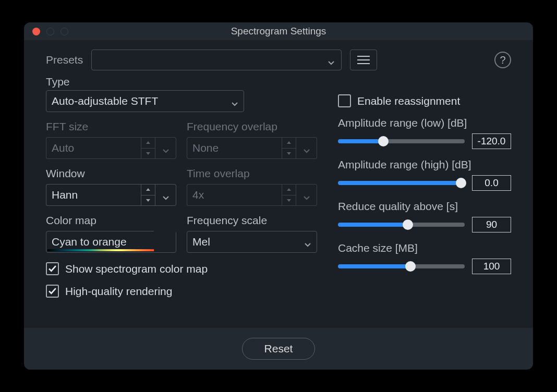 The width and height of the screenshot is (557, 392). Describe the element at coordinates (491, 225) in the screenshot. I see `reduce-quality-value: 90` at that location.